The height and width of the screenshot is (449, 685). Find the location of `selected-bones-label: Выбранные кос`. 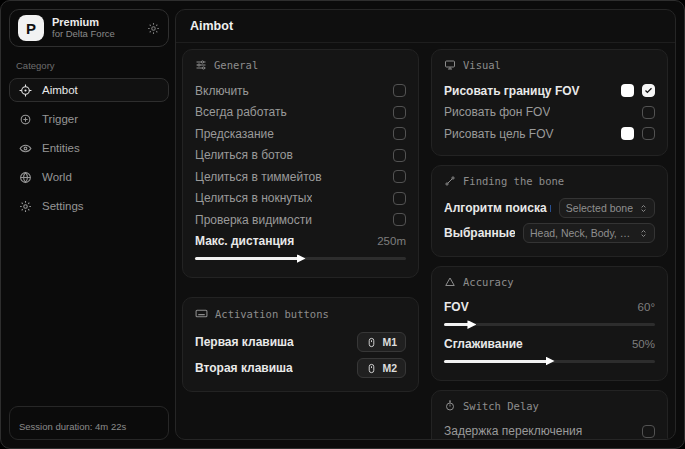

selected-bones-label: Выбранные кос is located at coordinates (480, 233).